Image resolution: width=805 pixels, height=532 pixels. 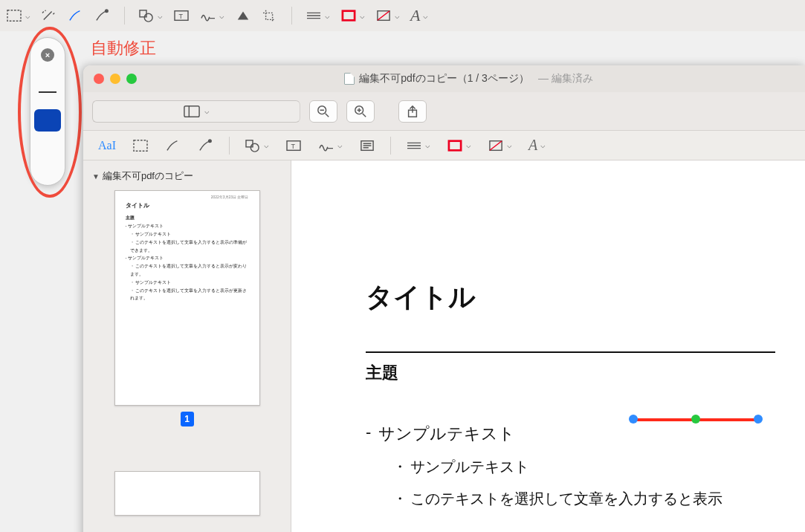 I want to click on sidebar-toggle-button: ⌵, so click(x=196, y=111).